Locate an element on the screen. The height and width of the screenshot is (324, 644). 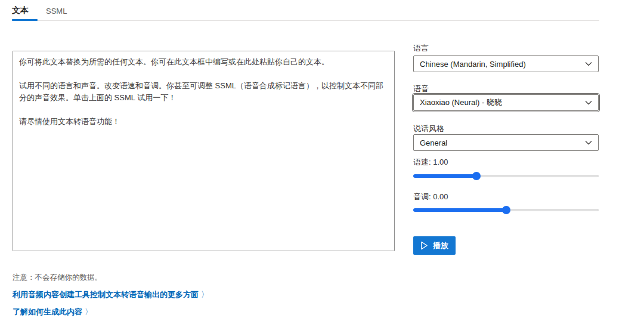
voice-select-value: Xiaoxiao (Neural) - 晓晓 is located at coordinates (461, 103).